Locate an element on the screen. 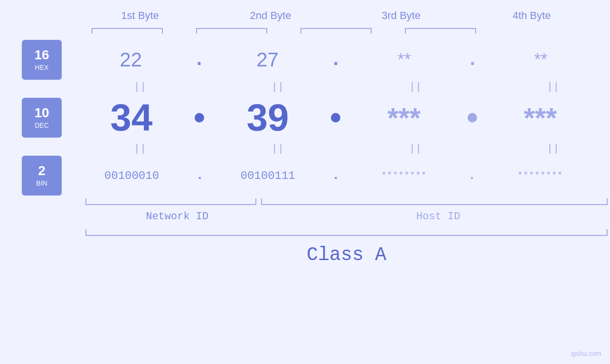 This screenshot has width=610, height=364. hex-dot3: . is located at coordinates (473, 60).